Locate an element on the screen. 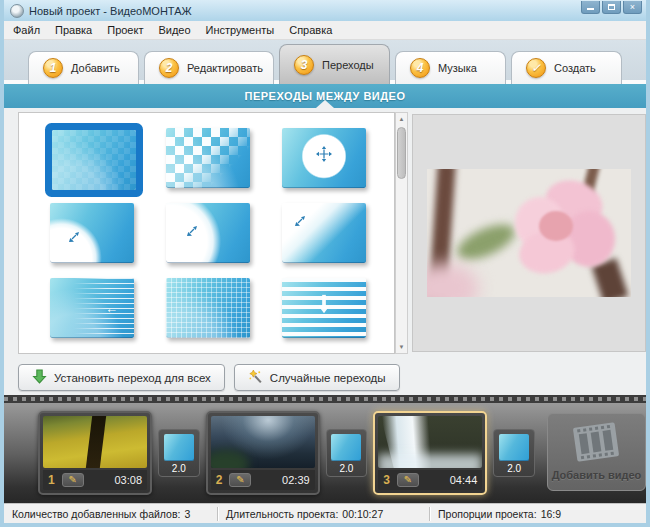  transition-1-duration: 2.0 is located at coordinates (179, 468).